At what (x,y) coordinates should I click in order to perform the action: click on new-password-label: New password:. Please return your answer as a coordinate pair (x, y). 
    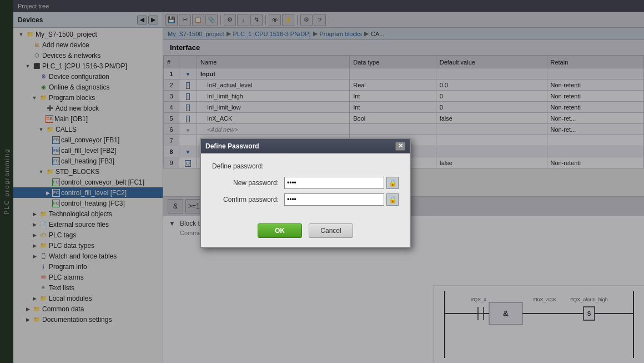
    Looking at the image, I should click on (248, 183).